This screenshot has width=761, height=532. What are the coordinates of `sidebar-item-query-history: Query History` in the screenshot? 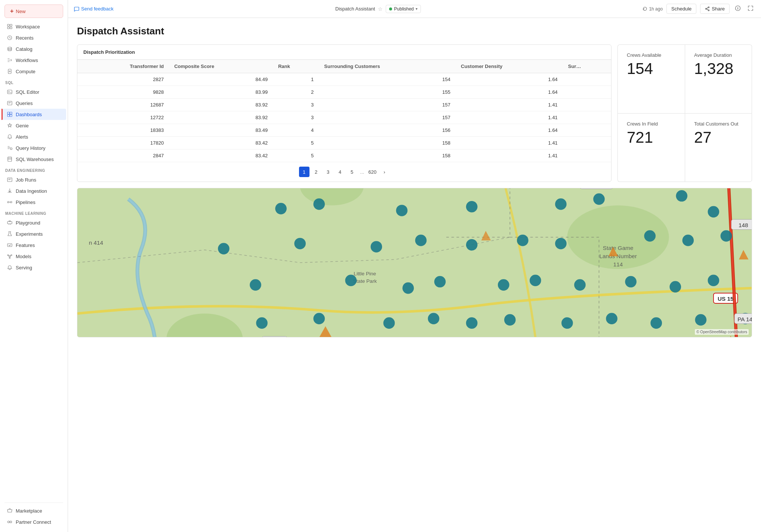 It's located at (34, 148).